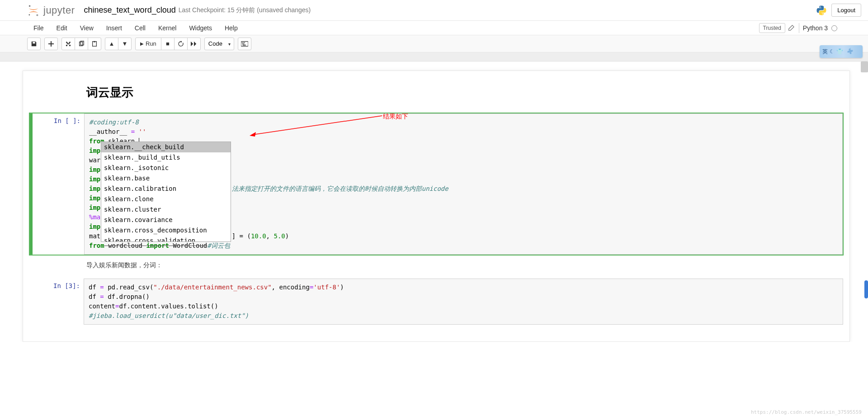 The image size is (868, 416). Describe the element at coordinates (821, 10) in the screenshot. I see `python-icon` at that location.